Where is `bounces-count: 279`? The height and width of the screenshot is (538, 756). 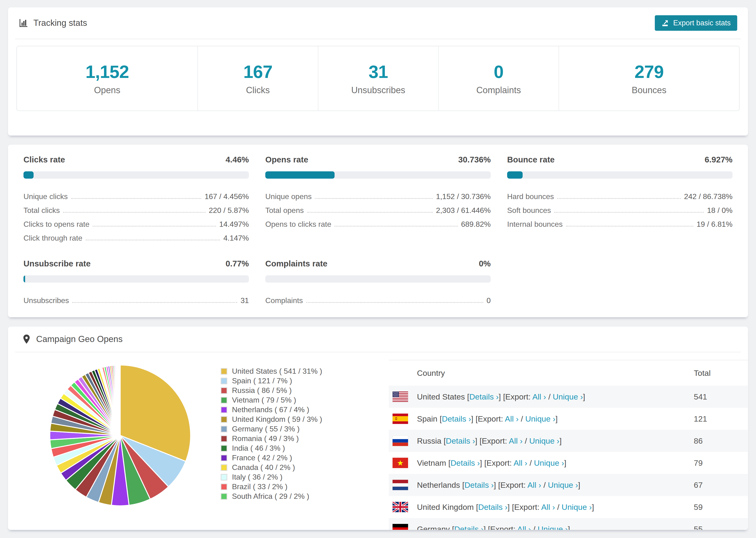
bounces-count: 279 is located at coordinates (649, 72).